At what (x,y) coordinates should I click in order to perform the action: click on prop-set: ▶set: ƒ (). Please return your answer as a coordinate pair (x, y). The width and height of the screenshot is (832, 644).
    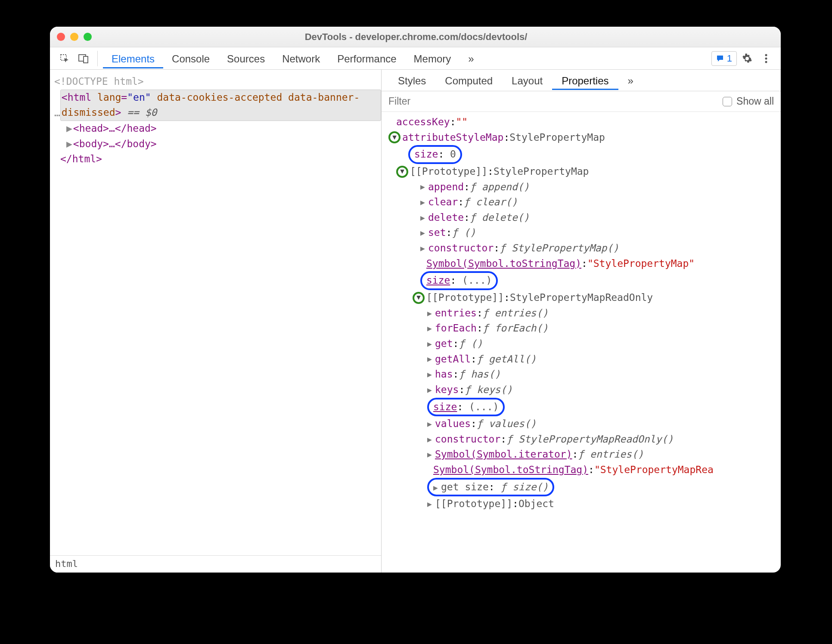
    Looking at the image, I should click on (582, 233).